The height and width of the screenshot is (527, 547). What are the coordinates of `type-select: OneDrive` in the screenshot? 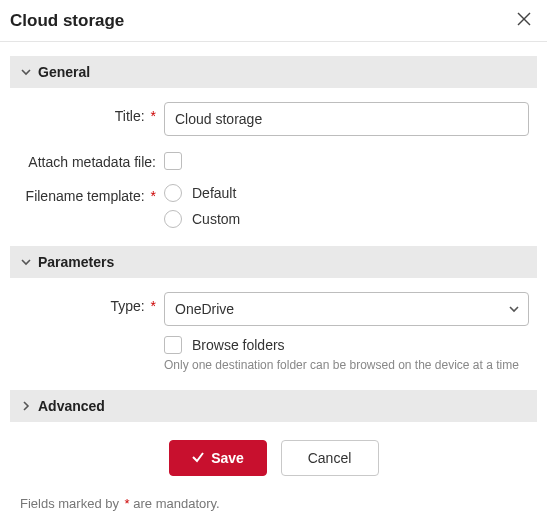 It's located at (346, 309).